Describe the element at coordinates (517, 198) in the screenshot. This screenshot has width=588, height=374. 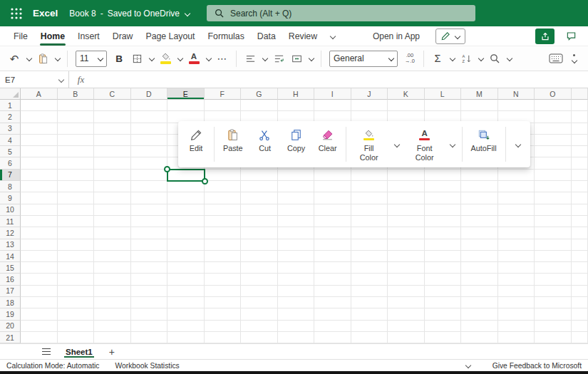
I see `cell-N9` at that location.